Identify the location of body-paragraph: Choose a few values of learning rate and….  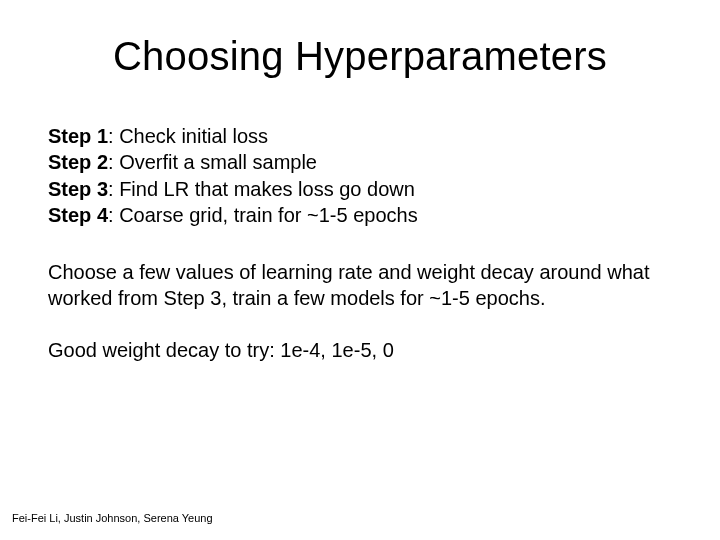
(360, 286).